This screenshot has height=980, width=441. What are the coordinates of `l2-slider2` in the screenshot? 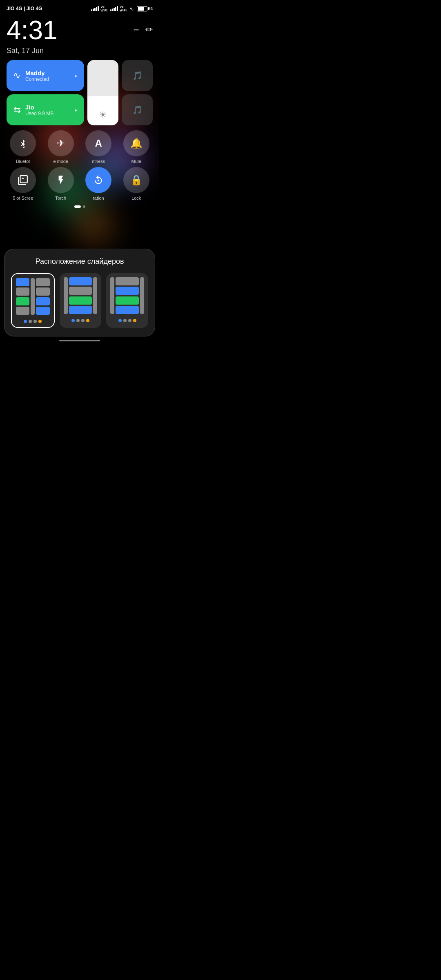 It's located at (95, 296).